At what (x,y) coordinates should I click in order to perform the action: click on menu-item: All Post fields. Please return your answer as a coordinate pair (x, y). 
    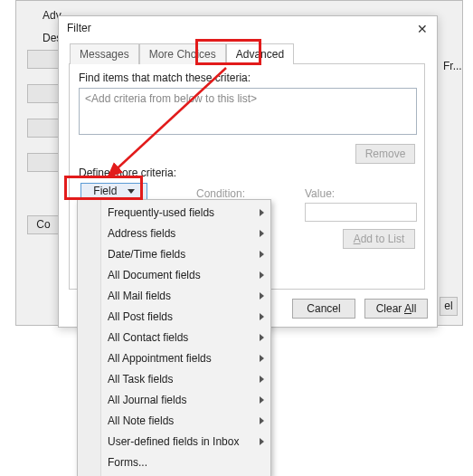
    Looking at the image, I should click on (174, 317).